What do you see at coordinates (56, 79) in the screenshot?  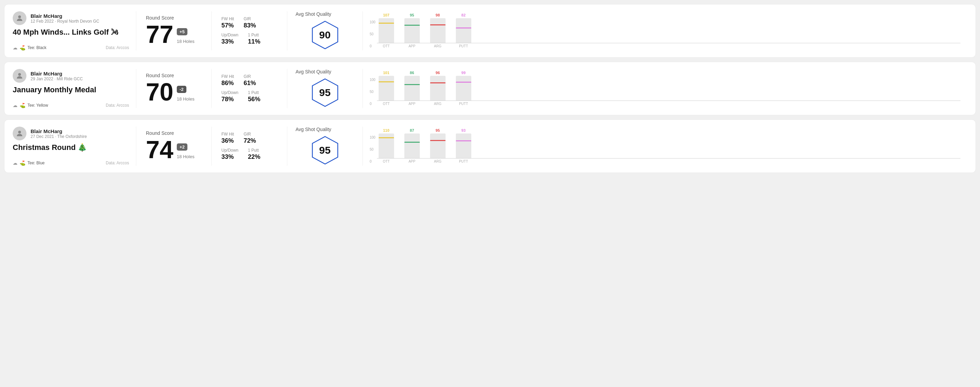 I see `user-date-course: 29 Jan 2022 · Mill Ride GCC` at bounding box center [56, 79].